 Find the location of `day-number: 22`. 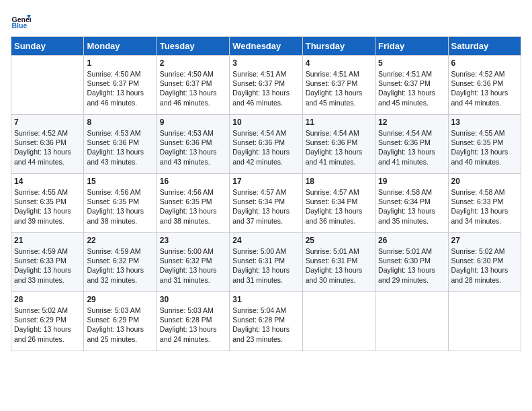

day-number: 22 is located at coordinates (120, 240).